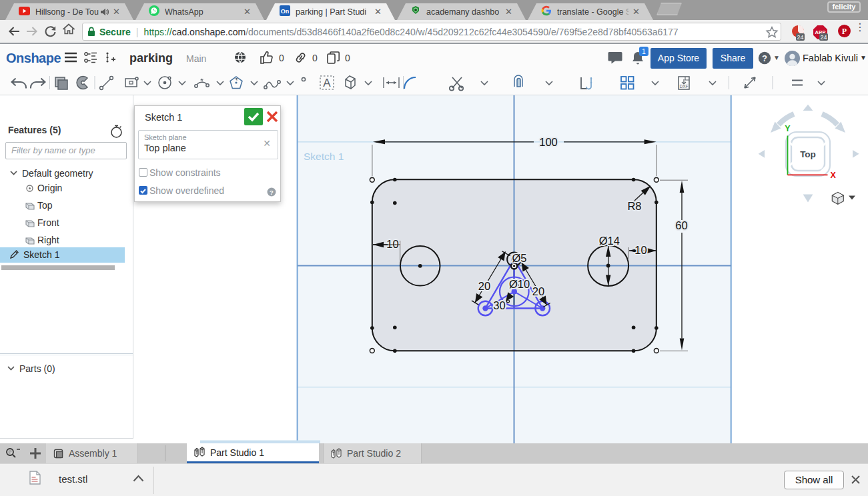 The width and height of the screenshot is (868, 496). I want to click on svg-text: 30, so click(499, 305).